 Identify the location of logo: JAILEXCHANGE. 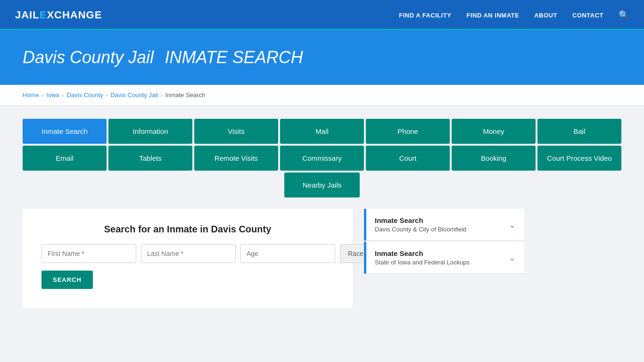
(58, 15).